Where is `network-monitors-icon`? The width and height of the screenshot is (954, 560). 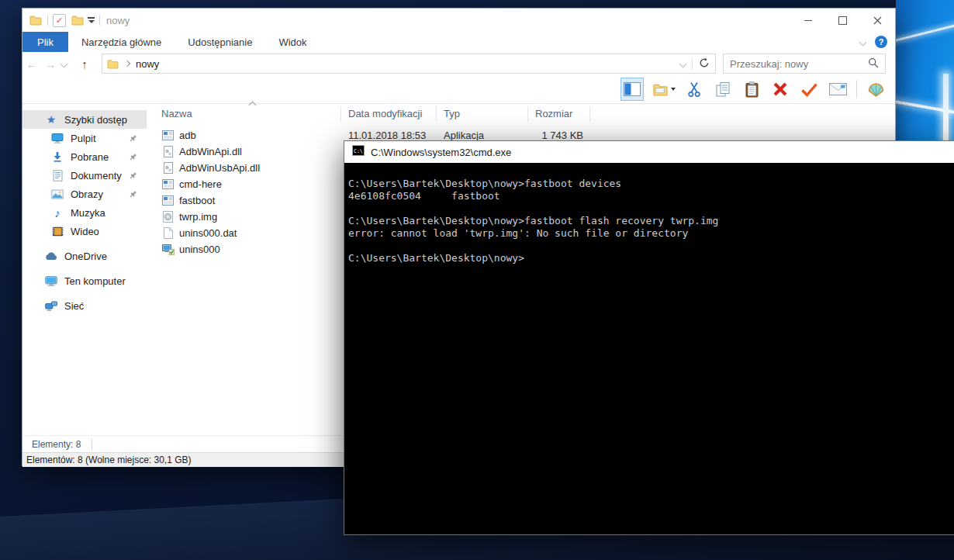 network-monitors-icon is located at coordinates (51, 306).